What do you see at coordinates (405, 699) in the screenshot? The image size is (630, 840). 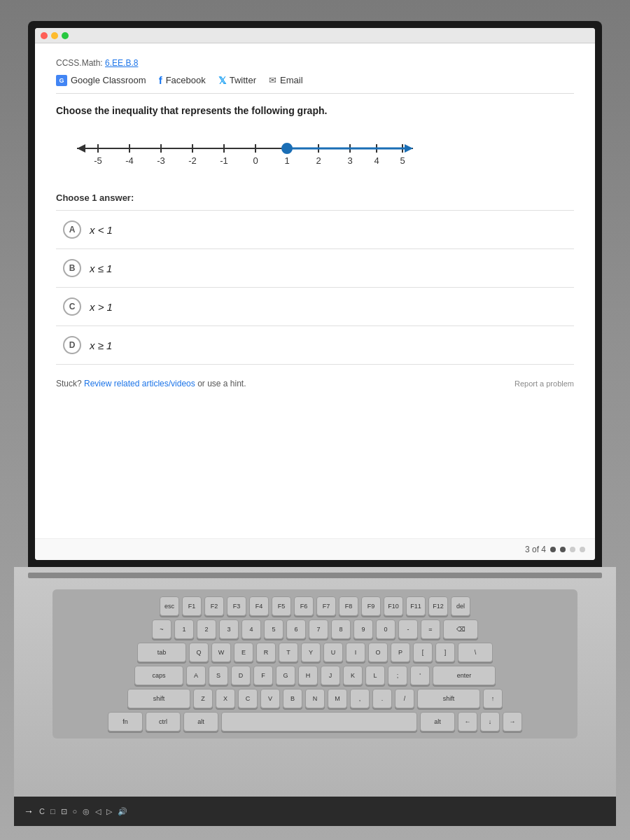 I see `key-slash: /` at bounding box center [405, 699].